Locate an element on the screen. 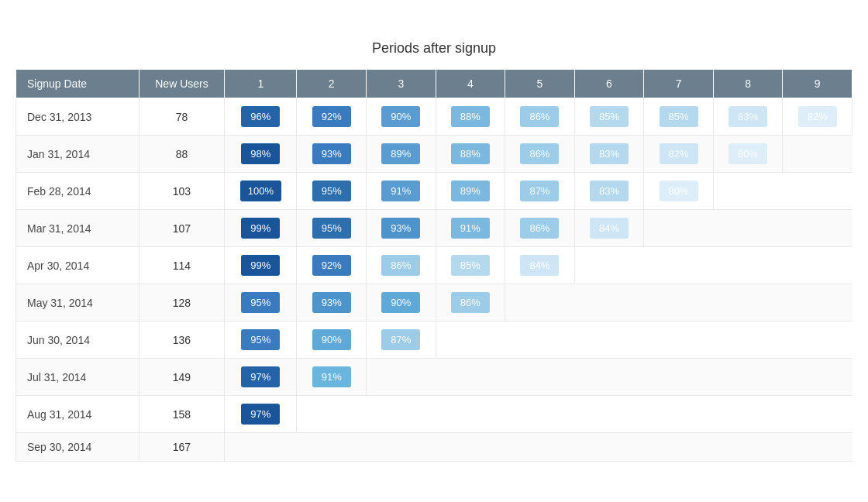  signup-date-cell: May 31, 2014 is located at coordinates (78, 303).